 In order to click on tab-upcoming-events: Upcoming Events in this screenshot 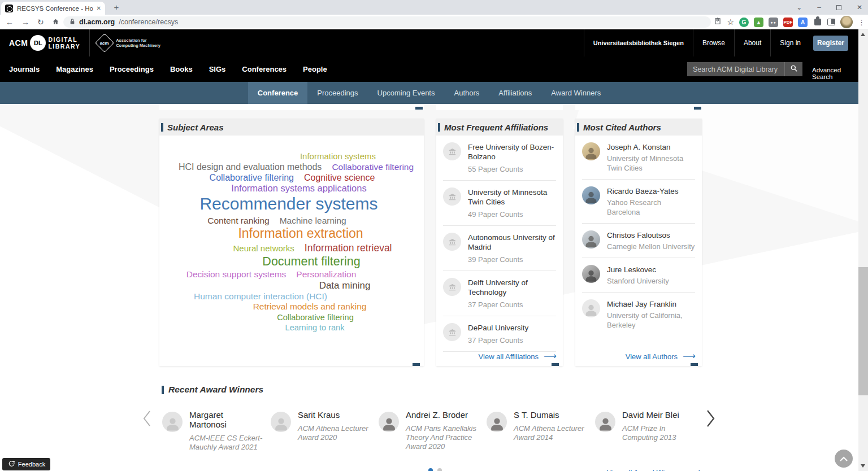, I will do `click(406, 93)`.